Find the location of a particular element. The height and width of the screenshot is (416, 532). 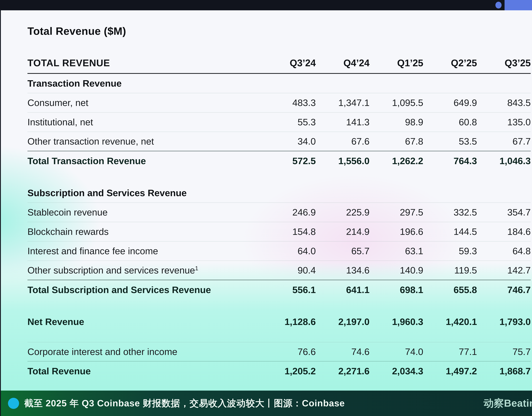

table-header-row: TOTAL REVENUE Q3’24 Q4’24 Q1’25 Q2’25 Q3… is located at coordinates (279, 63).